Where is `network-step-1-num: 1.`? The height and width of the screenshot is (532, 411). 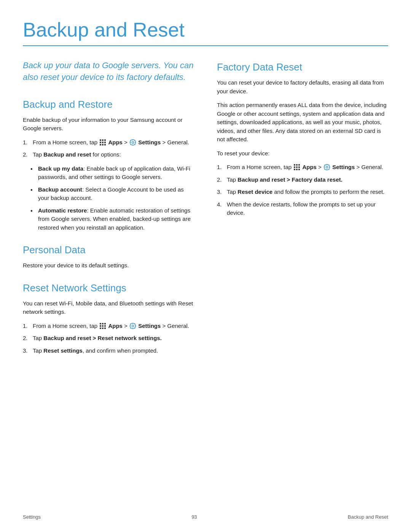
network-step-1-num: 1. is located at coordinates (27, 326).